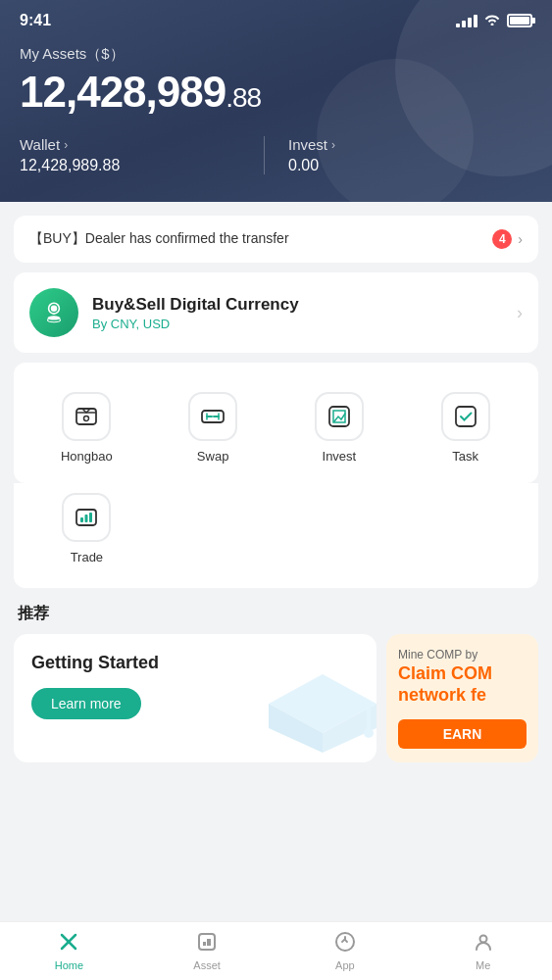 The width and height of the screenshot is (552, 980). What do you see at coordinates (207, 944) in the screenshot?
I see `asset-icon` at bounding box center [207, 944].